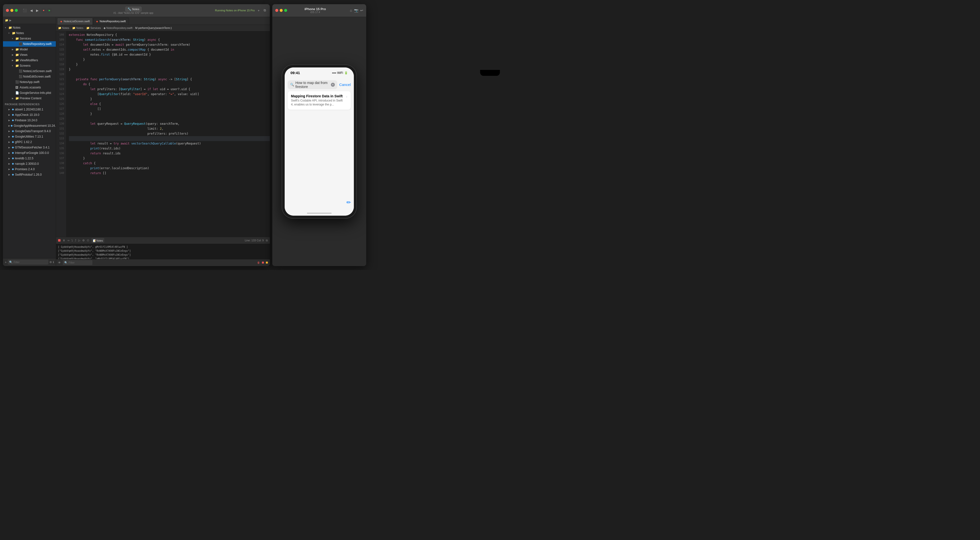 This screenshot has height=540, width=980. I want to click on stop-button: ■, so click(44, 10).